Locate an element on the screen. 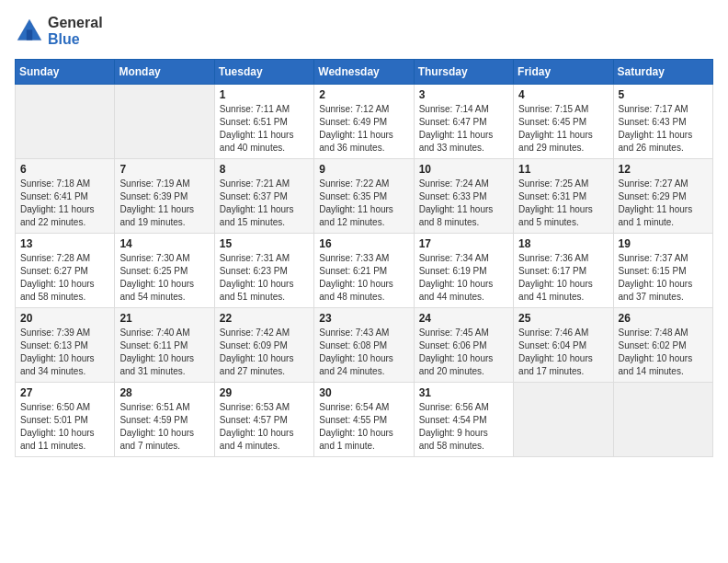 Image resolution: width=728 pixels, height=563 pixels. calendar-cell: 3Sunrise: 7:14 AM Sunset: 6:47 PM Daylig… is located at coordinates (463, 121).